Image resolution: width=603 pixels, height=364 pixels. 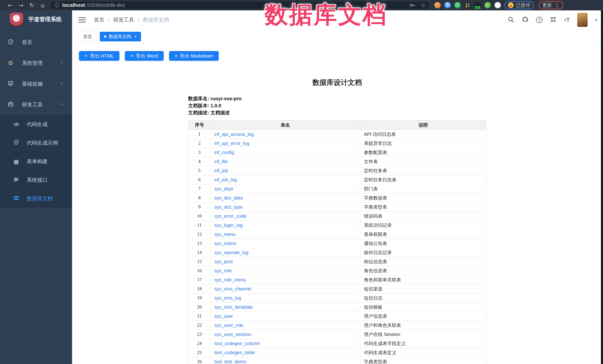 What do you see at coordinates (226, 180) in the screenshot?
I see `table-link: inf_job_log` at bounding box center [226, 180].